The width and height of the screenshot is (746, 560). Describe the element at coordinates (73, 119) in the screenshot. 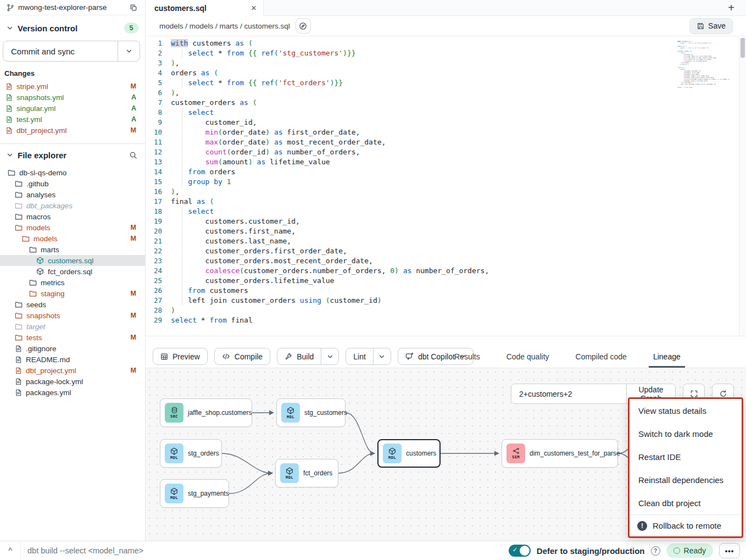

I see `change-row-test.yml: test.ymlA` at that location.